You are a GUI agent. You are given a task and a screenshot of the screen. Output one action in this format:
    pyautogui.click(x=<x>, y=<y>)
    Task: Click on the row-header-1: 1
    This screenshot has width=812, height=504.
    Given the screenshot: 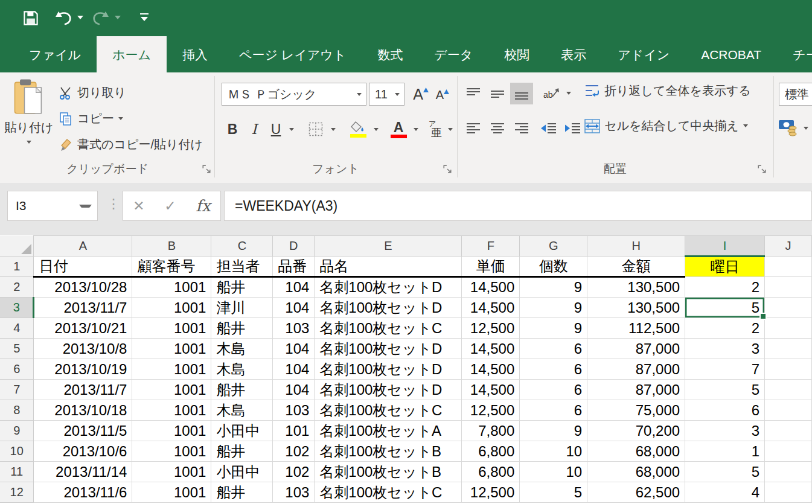 What is the action you would take?
    pyautogui.click(x=17, y=267)
    